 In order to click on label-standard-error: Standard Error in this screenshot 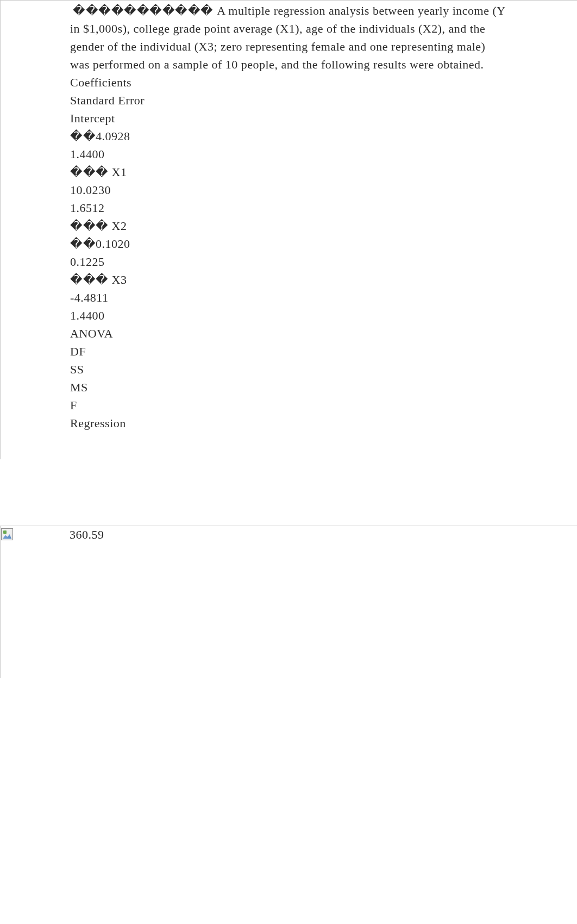, I will do `click(289, 100)`.